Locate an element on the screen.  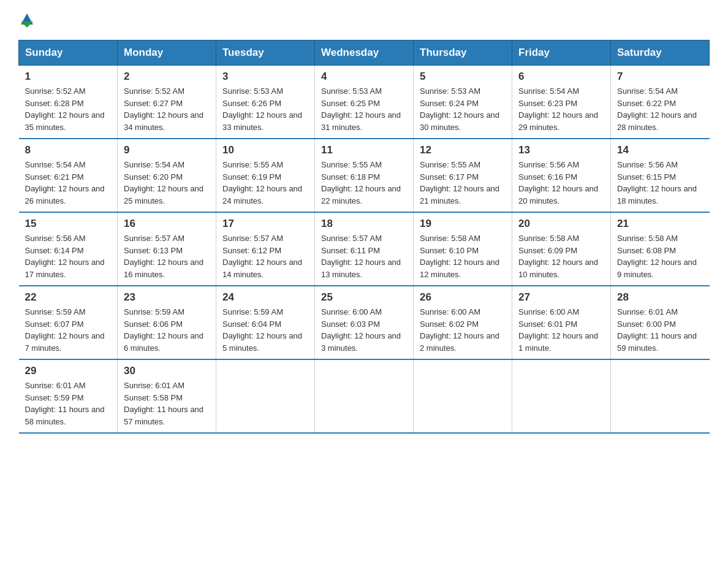
day-info: Sunrise: 5:53 AMSunset: 6:26 PMDaylight:… is located at coordinates (265, 109).